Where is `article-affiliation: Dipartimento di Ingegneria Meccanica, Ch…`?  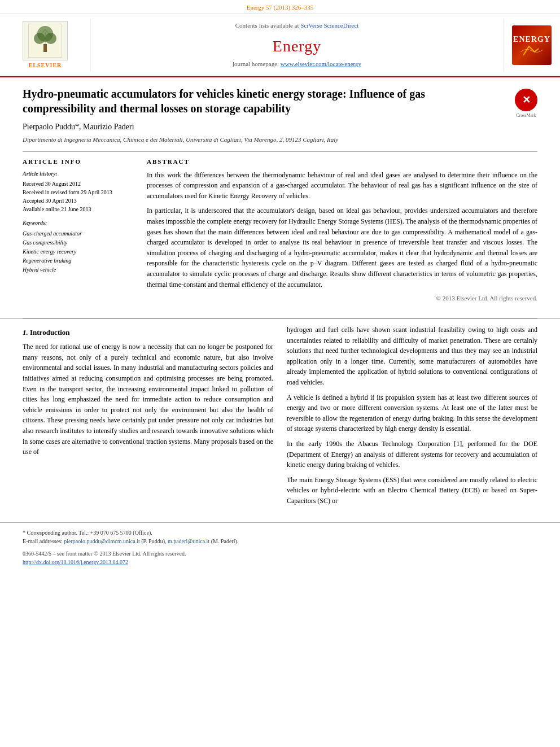
article-affiliation: Dipartimento di Ingegneria Meccanica, Ch… is located at coordinates (280, 140).